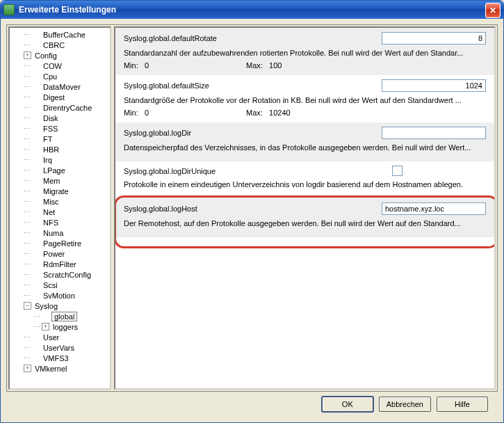  What do you see at coordinates (60, 244) in the screenshot?
I see `tree-item-pageretire: ⋯PageRetire` at bounding box center [60, 244].